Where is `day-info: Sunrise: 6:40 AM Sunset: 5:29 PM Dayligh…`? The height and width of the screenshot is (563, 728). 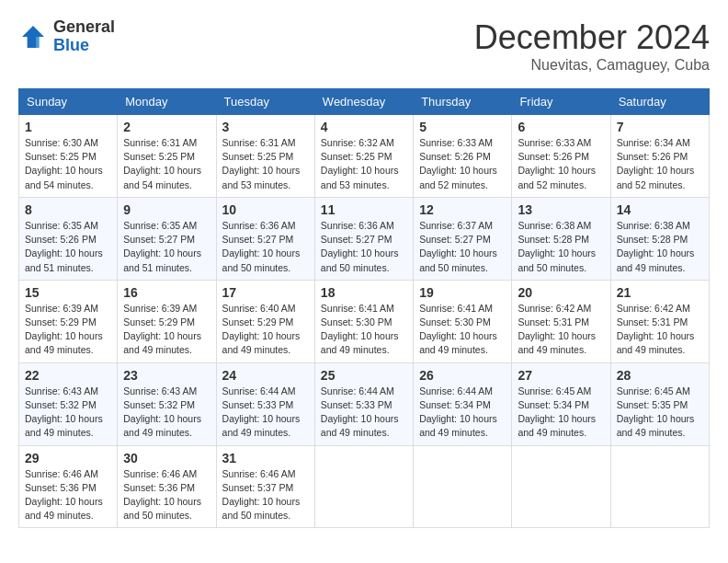 day-info: Sunrise: 6:40 AM Sunset: 5:29 PM Dayligh… is located at coordinates (266, 329).